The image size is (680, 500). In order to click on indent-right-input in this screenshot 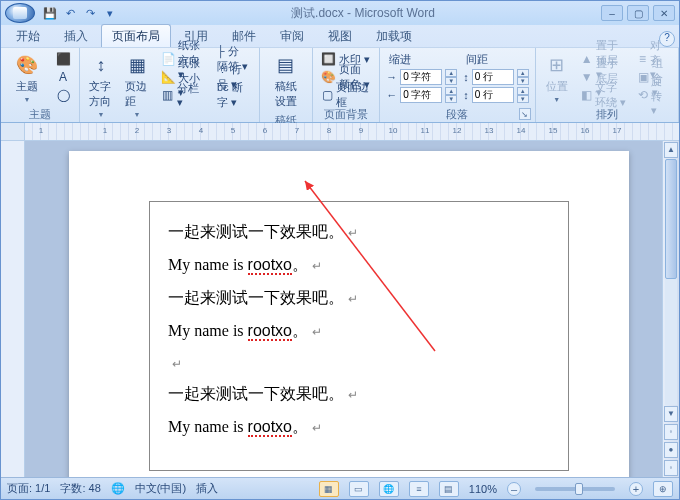, I will do `click(421, 95)`.